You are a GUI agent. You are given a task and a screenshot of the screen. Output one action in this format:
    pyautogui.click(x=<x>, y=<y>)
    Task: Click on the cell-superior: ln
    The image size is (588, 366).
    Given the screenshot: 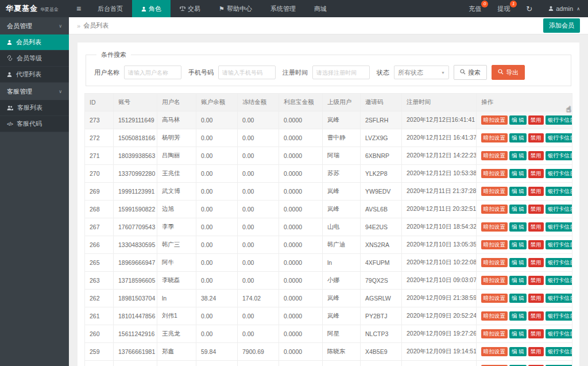 What is the action you would take?
    pyautogui.click(x=342, y=263)
    